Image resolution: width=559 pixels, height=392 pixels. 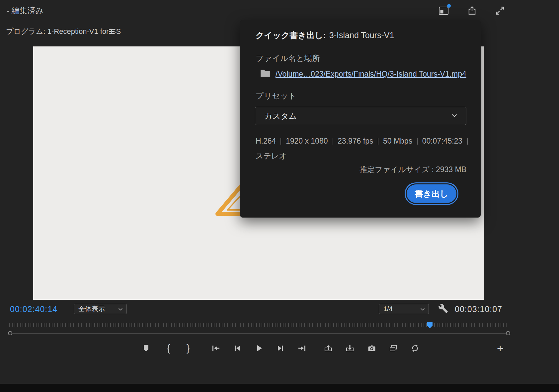 I want to click on spec-codec: H.264, so click(x=266, y=141).